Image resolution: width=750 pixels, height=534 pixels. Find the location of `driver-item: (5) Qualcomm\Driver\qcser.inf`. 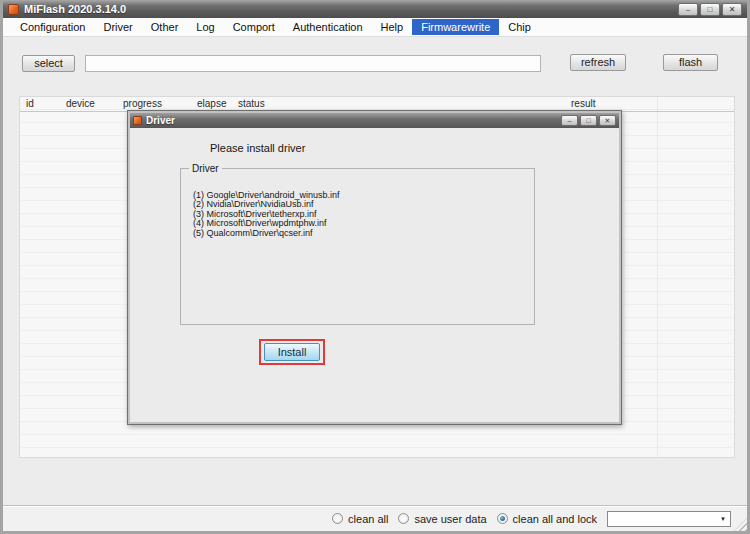

driver-item: (5) Qualcomm\Driver\qcser.inf is located at coordinates (266, 234).